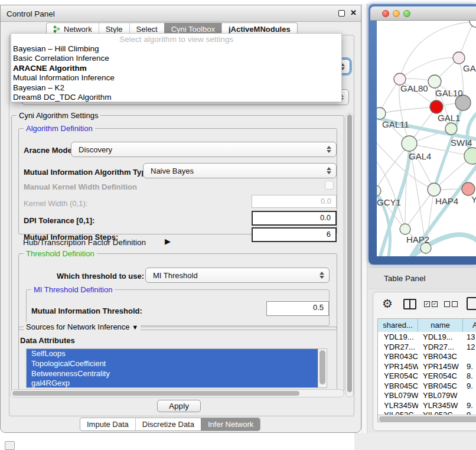 This screenshot has width=476, height=450. Describe the element at coordinates (350, 255) in the screenshot. I see `settings-vertical-scrollbar` at that location.